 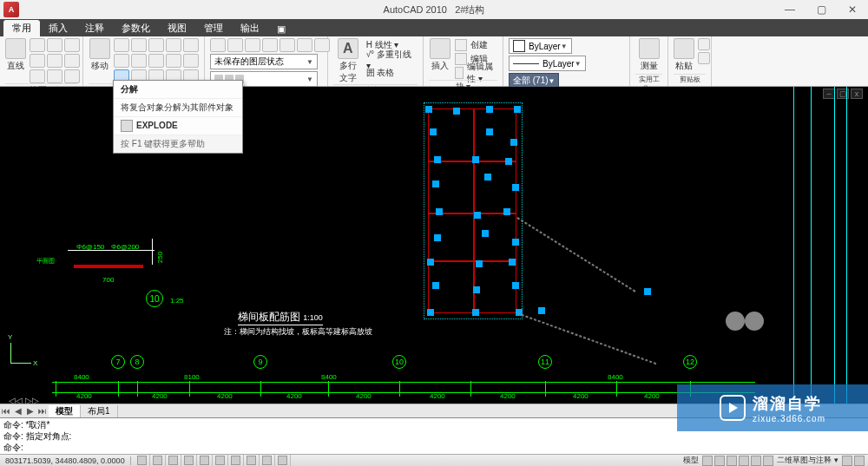 What do you see at coordinates (22, 28) in the screenshot?
I see `tab-home: 常用` at bounding box center [22, 28].